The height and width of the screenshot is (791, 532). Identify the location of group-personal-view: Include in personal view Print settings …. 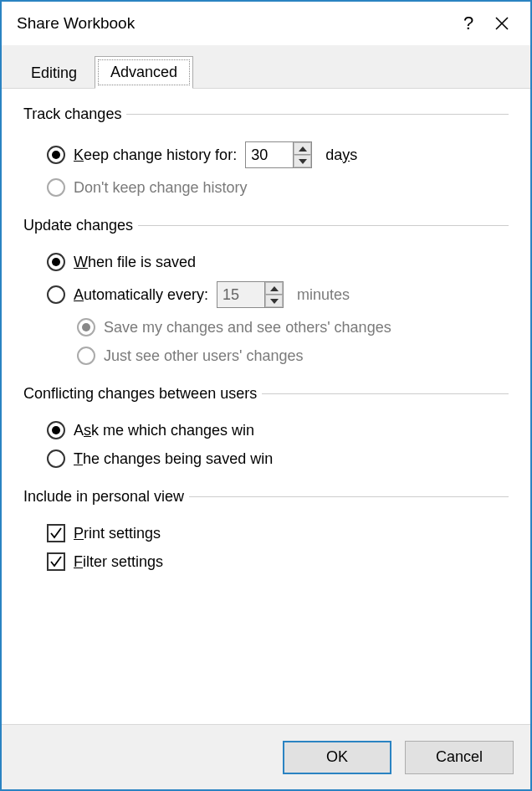
(266, 532).